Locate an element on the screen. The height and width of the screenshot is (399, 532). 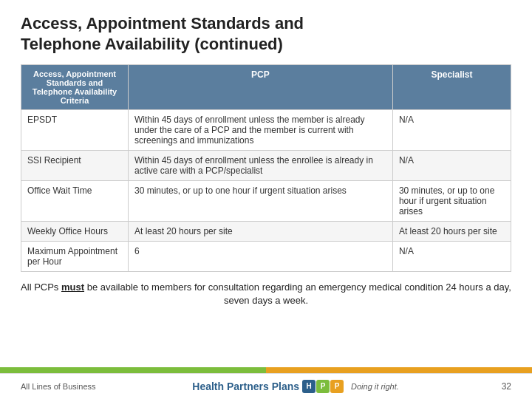
cell-pcp: 6 is located at coordinates (261, 257).